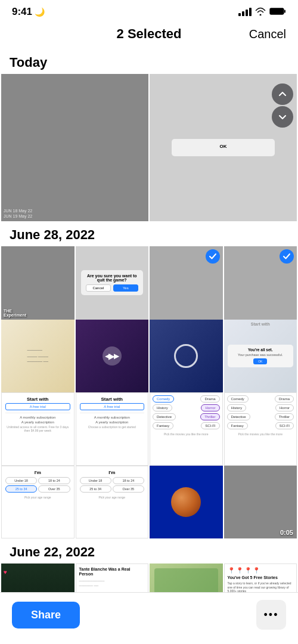  I want to click on planet-image, so click(186, 502).